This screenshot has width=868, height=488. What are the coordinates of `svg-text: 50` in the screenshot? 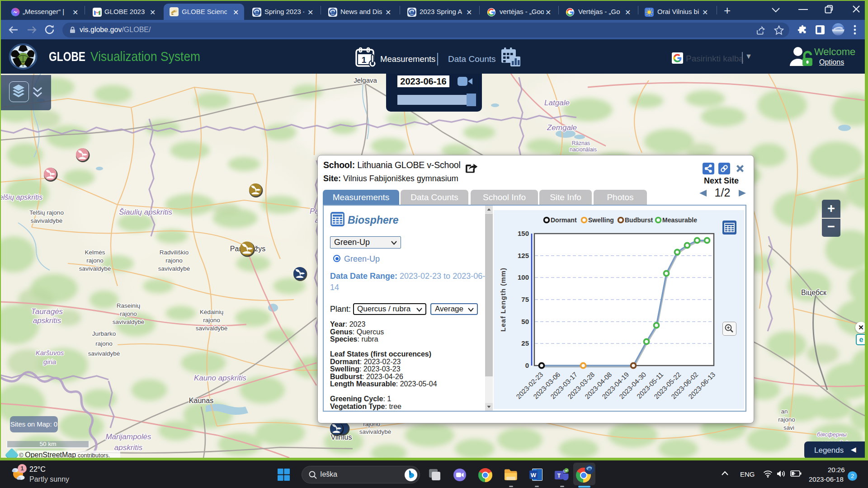 It's located at (525, 322).